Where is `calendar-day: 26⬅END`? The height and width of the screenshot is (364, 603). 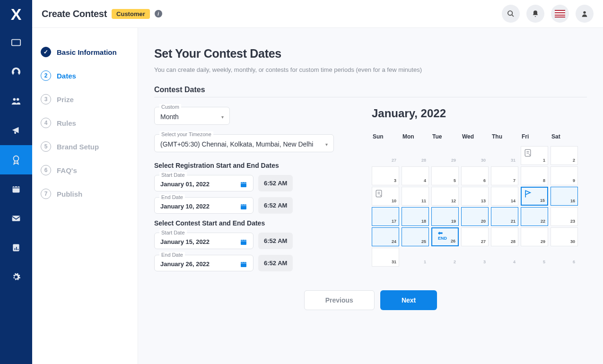
calendar-day: 26⬅END is located at coordinates (445, 237).